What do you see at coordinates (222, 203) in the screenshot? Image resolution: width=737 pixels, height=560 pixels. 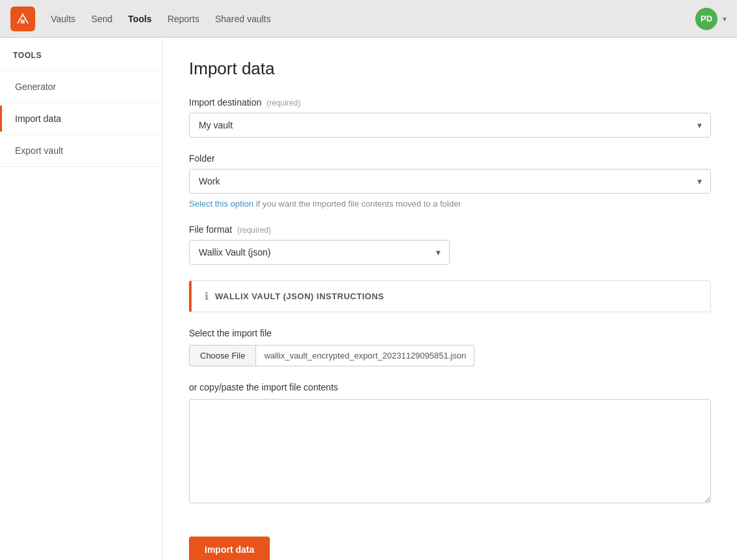 I see `folder-hint-link: Select this option` at bounding box center [222, 203].